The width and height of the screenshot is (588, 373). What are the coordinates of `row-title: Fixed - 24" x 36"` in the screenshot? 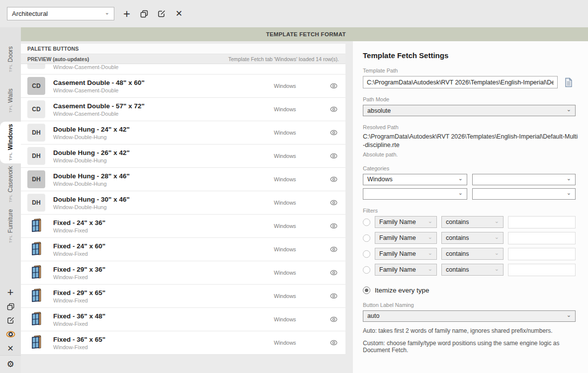 It's located at (164, 223).